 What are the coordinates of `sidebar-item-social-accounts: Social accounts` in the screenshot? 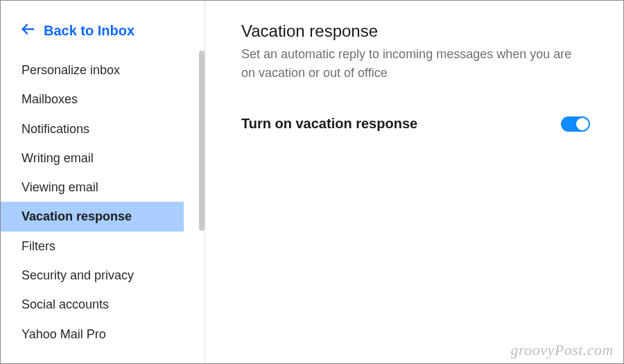 It's located at (103, 304).